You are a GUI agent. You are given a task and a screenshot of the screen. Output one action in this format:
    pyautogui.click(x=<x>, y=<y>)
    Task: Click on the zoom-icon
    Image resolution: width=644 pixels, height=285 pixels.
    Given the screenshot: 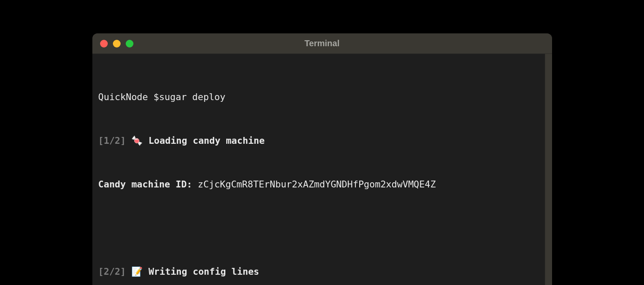 What is the action you would take?
    pyautogui.click(x=130, y=44)
    